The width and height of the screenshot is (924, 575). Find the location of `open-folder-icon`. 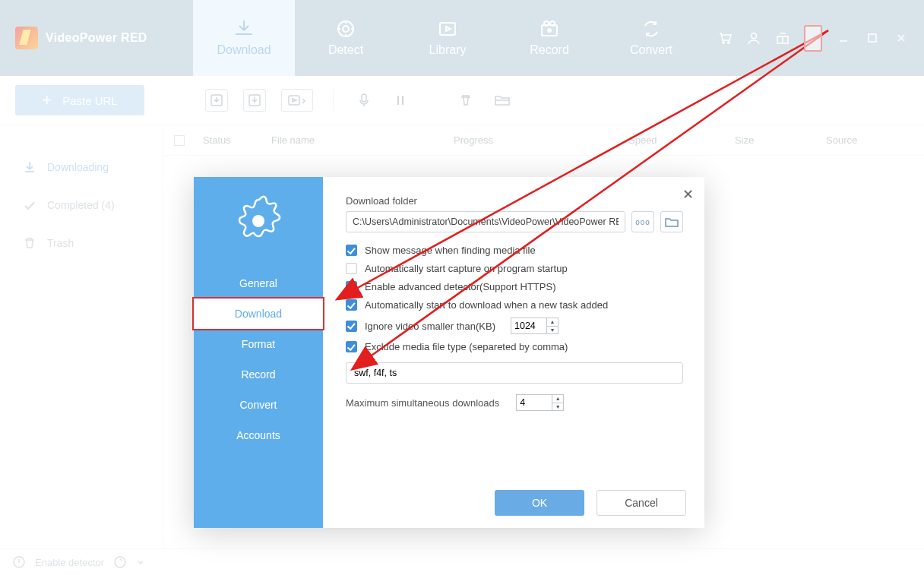

open-folder-icon is located at coordinates (502, 100).